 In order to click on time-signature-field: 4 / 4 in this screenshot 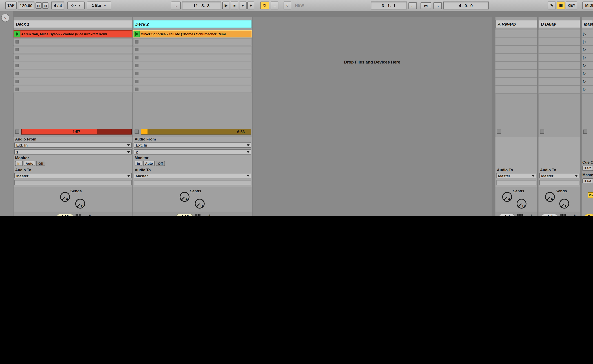, I will do `click(58, 6)`.